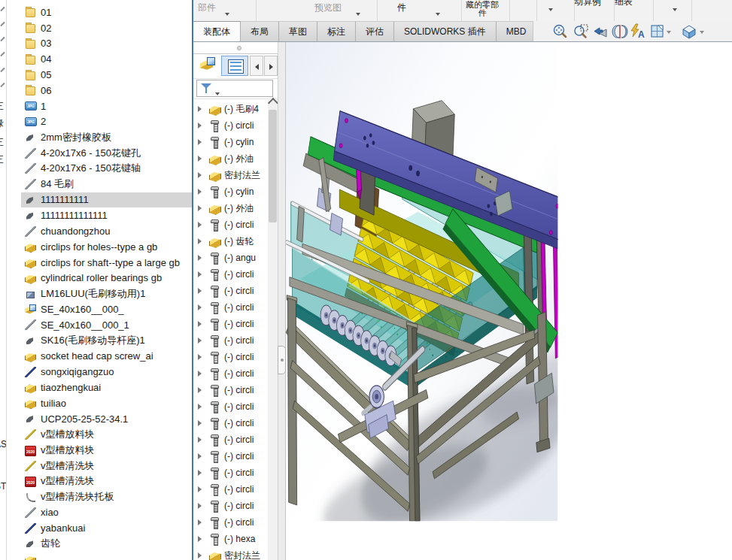 The image size is (732, 560). Describe the element at coordinates (107, 168) in the screenshot. I see `file-item: 4-20x17x6 - 150花键轴` at that location.